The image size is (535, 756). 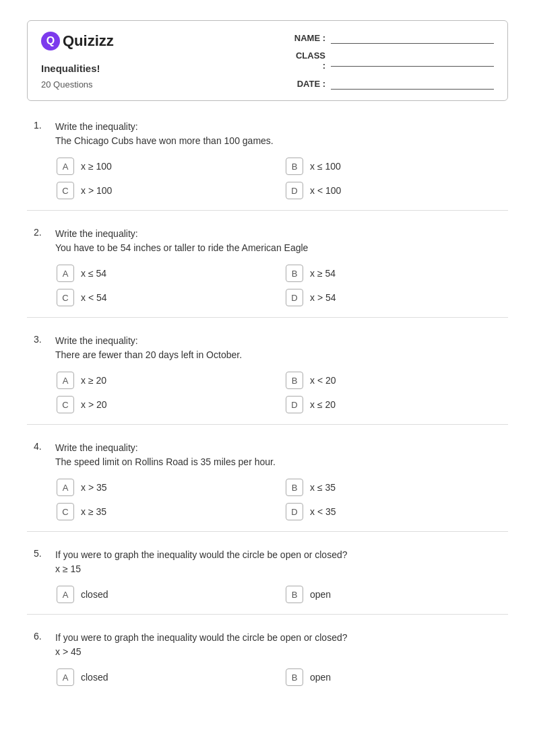 What do you see at coordinates (309, 38) in the screenshot?
I see `name-label: NAME :` at bounding box center [309, 38].